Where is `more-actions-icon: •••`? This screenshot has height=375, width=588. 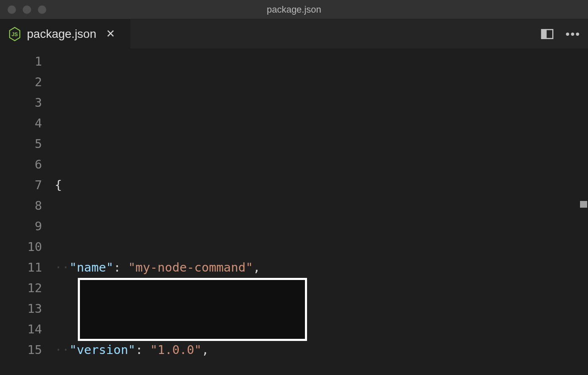
more-actions-icon: ••• is located at coordinates (573, 34).